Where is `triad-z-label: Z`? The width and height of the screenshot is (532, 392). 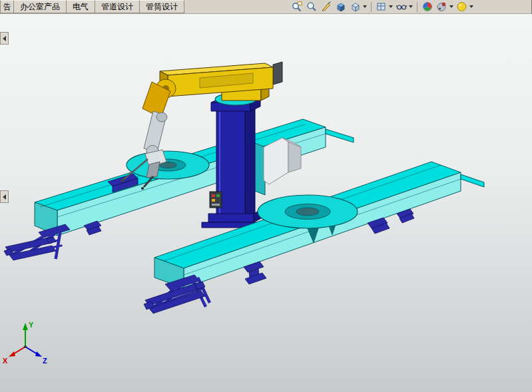
triad-z-label: Z is located at coordinates (45, 361).